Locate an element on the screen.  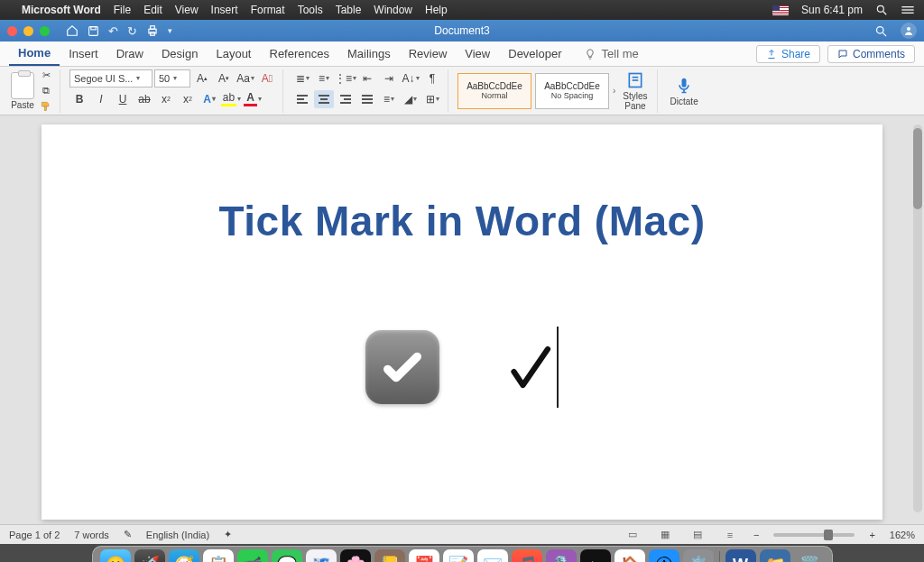
tab-design: Design is located at coordinates (180, 54).